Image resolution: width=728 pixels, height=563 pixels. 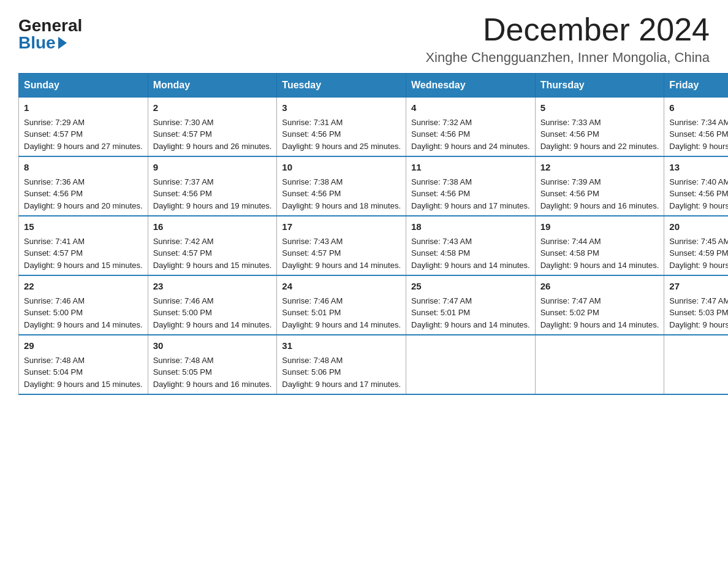 What do you see at coordinates (83, 287) in the screenshot?
I see `day-number: 22` at bounding box center [83, 287].